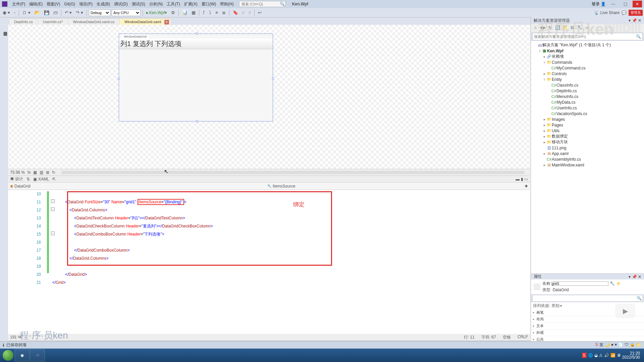 This screenshot has height=362, width=644. I want to click on se-preview-icon: ▭, so click(587, 28).